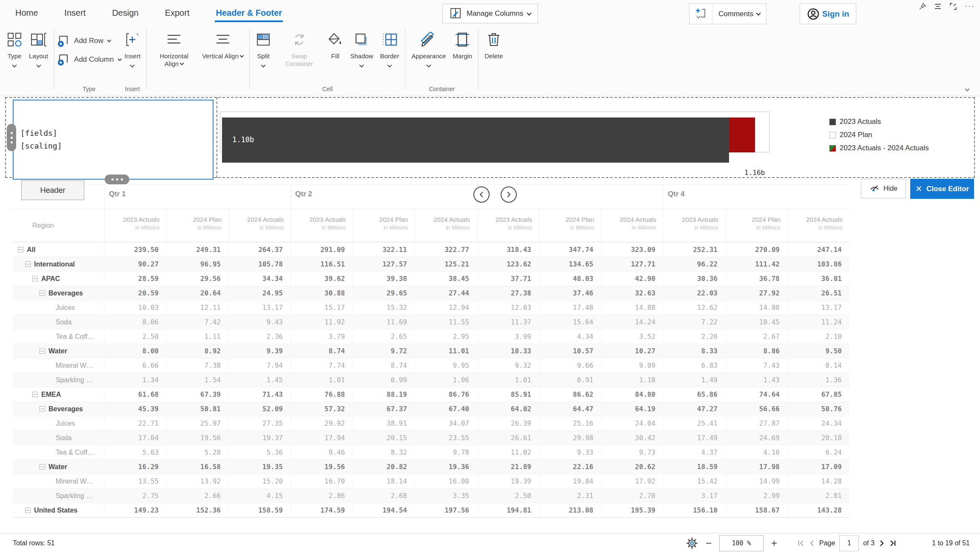 The image size is (980, 553). What do you see at coordinates (26, 12) in the screenshot?
I see `tab-home: Home` at bounding box center [26, 12].